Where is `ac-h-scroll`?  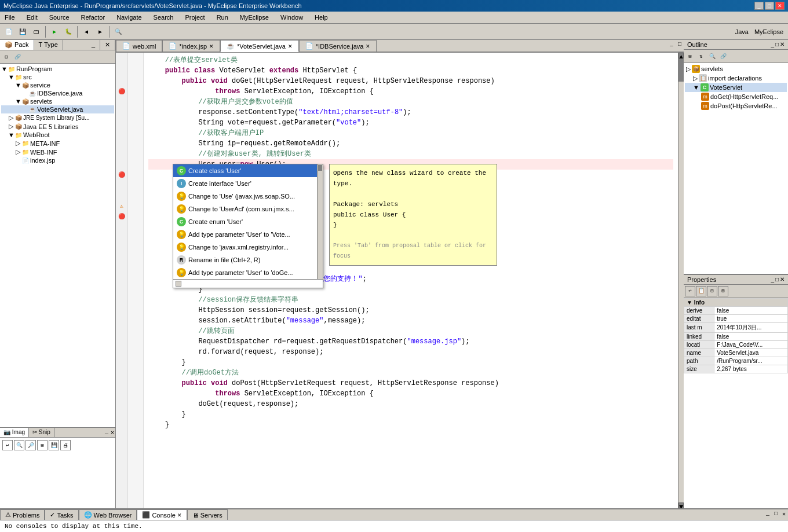 ac-h-scroll is located at coordinates (178, 284).